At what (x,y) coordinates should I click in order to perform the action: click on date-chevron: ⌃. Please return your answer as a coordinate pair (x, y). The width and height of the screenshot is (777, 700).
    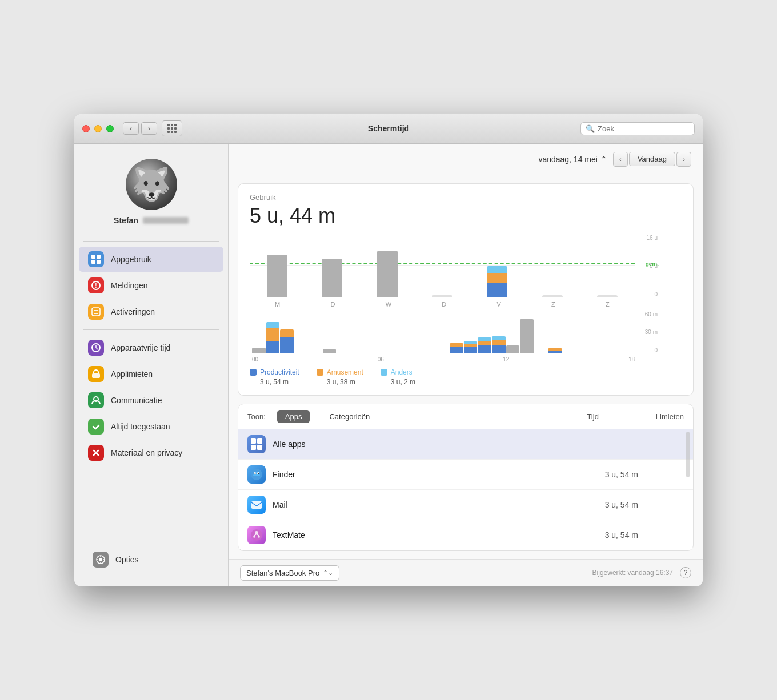
    Looking at the image, I should click on (604, 159).